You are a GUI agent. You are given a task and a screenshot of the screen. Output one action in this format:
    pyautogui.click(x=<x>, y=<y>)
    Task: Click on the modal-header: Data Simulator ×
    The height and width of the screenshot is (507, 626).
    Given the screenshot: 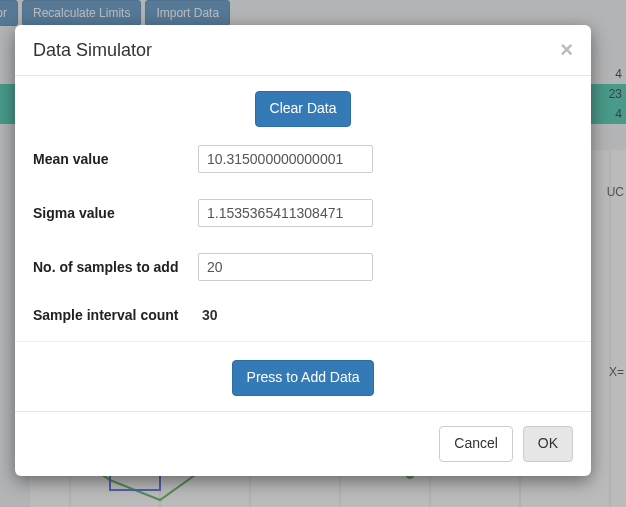 What is the action you would take?
    pyautogui.click(x=303, y=50)
    